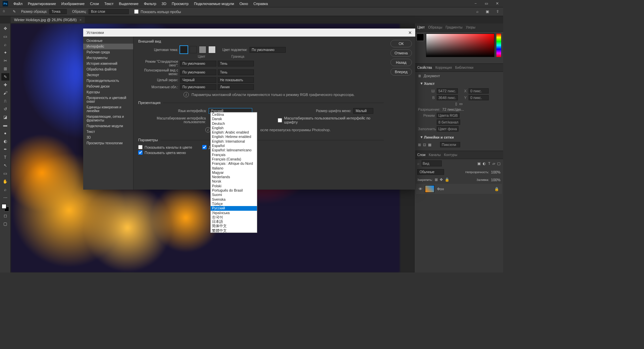  Describe the element at coordinates (431, 172) in the screenshot. I see `blend-mode-select: Обычные` at that location.